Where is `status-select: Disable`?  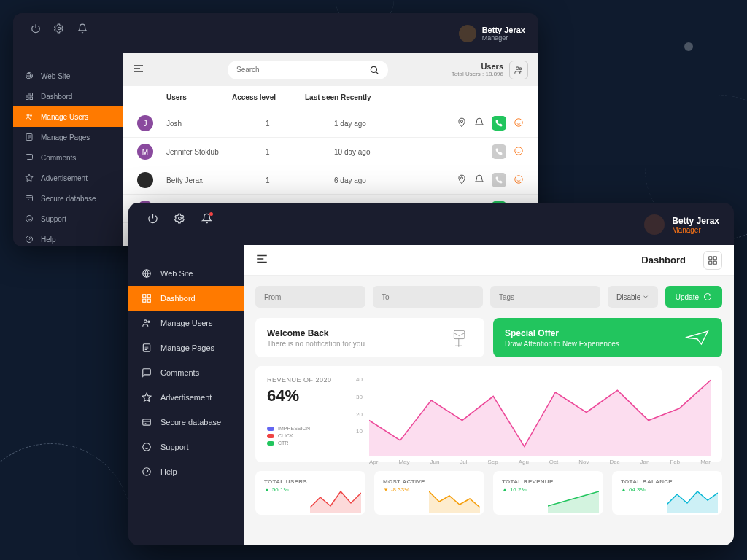 status-select: Disable is located at coordinates (633, 297).